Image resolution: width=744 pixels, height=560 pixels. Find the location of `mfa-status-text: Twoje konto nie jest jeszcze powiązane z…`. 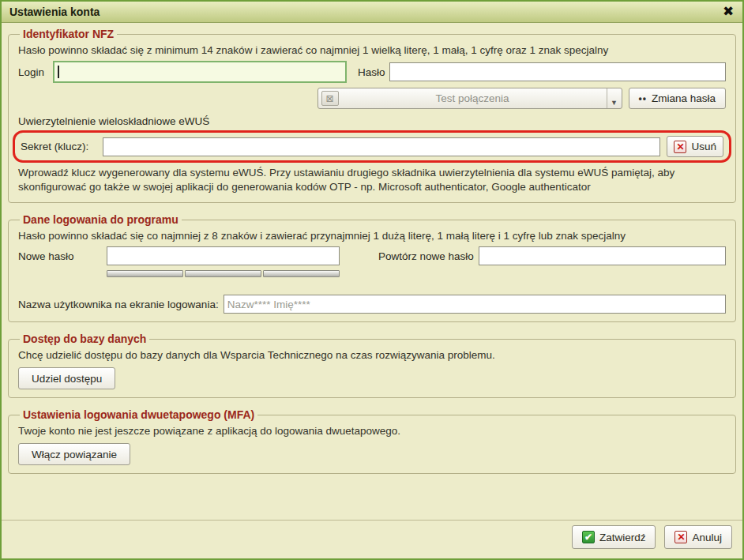

mfa-status-text: Twoje konto nie jest jeszcze powiązane z… is located at coordinates (372, 431).